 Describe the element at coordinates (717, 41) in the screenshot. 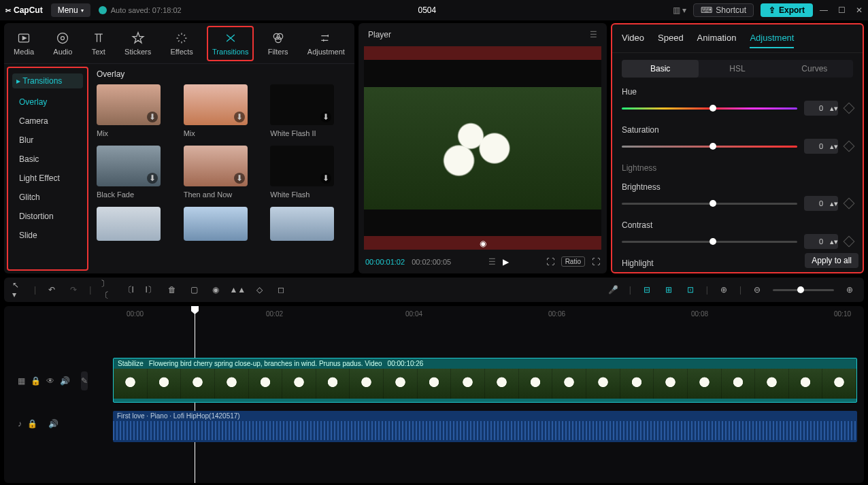

I see `adjust-tab-animation: Animation` at that location.